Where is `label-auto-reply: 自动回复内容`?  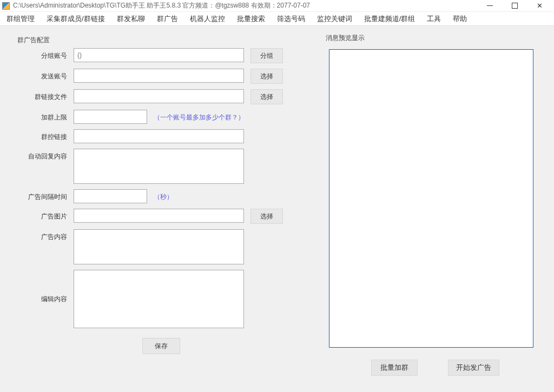
label-auto-reply: 自动回复内容 is located at coordinates (44, 155).